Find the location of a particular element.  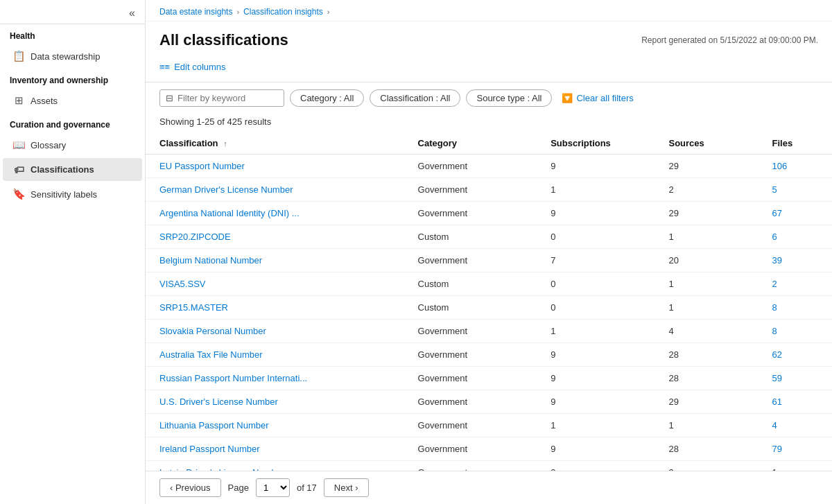

files-cell: 61 is located at coordinates (796, 402).